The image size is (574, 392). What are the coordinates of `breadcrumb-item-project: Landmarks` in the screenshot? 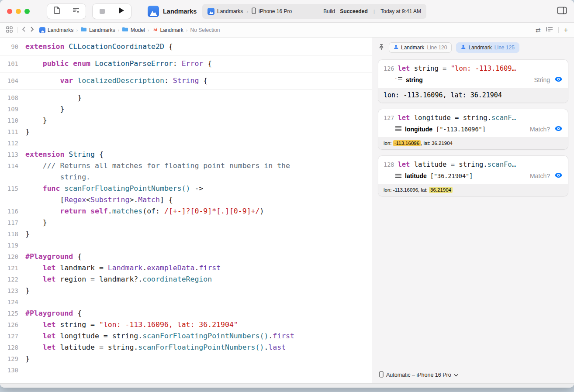 It's located at (56, 30).